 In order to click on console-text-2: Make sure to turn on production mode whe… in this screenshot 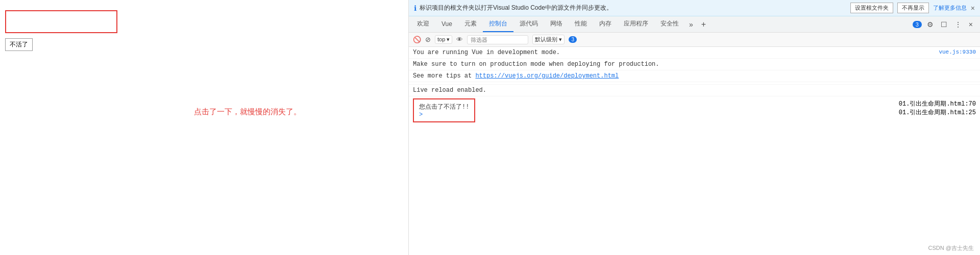, I will do `click(694, 64)`.